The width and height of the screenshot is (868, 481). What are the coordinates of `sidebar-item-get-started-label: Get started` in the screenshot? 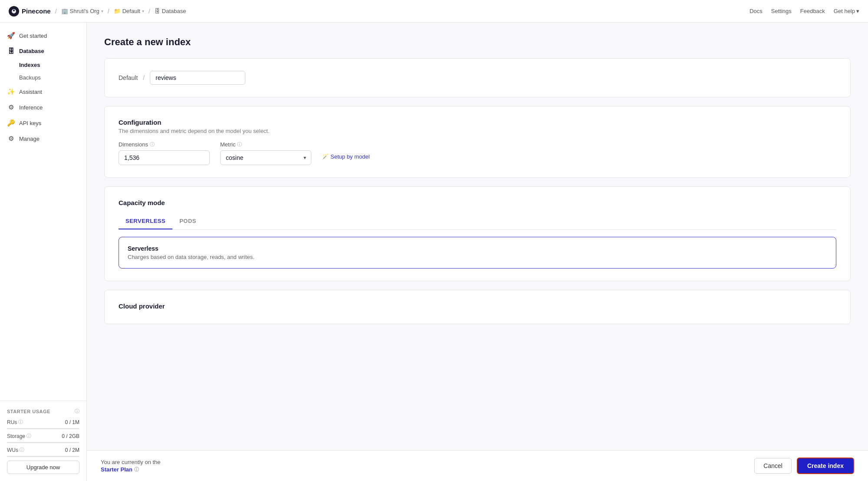 It's located at (33, 36).